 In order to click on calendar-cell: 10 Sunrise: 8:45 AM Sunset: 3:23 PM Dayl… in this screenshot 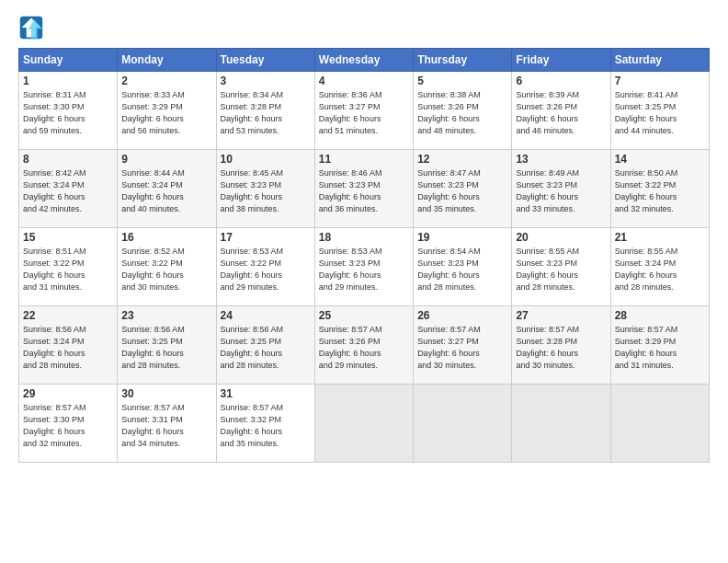, I will do `click(265, 190)`.